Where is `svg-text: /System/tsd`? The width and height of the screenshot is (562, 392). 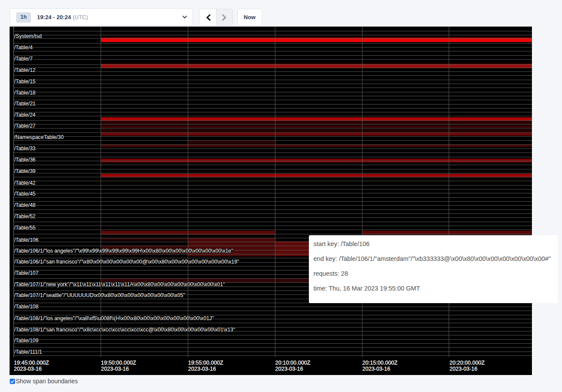 svg-text: /System/tsd is located at coordinates (28, 36).